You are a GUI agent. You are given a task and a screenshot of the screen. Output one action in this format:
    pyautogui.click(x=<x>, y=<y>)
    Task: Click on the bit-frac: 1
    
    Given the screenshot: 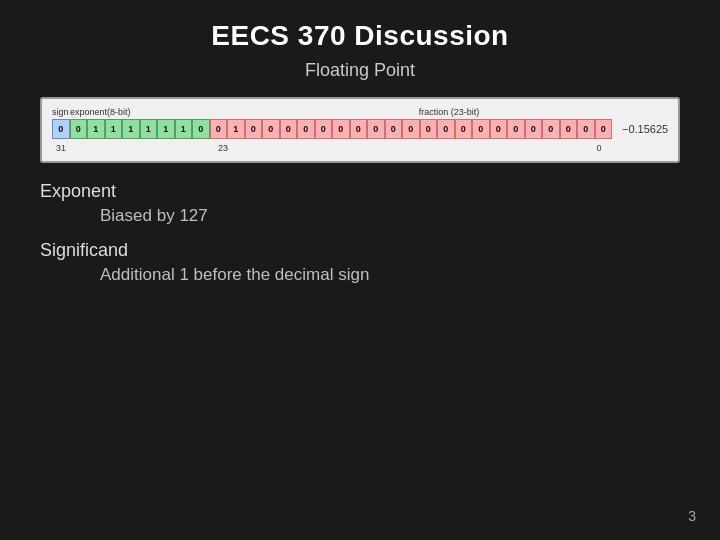 What is the action you would take?
    pyautogui.click(x=236, y=129)
    